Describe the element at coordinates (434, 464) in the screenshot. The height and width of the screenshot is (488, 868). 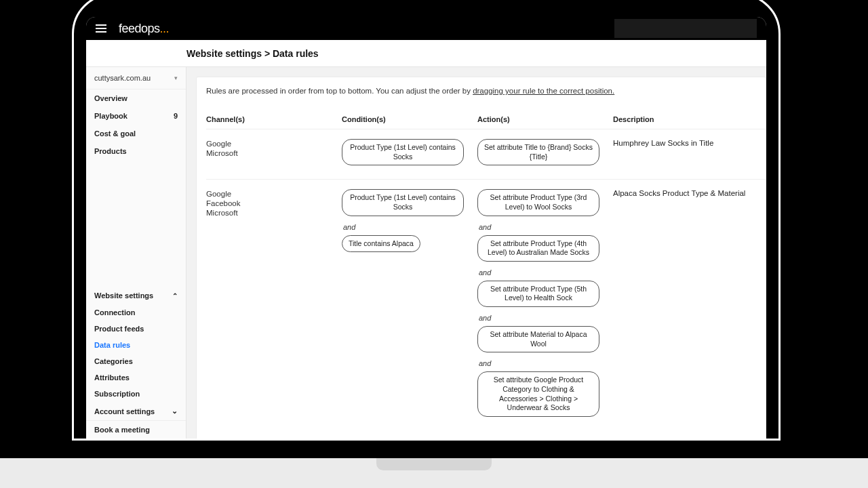
I see `trackpad-notch` at that location.